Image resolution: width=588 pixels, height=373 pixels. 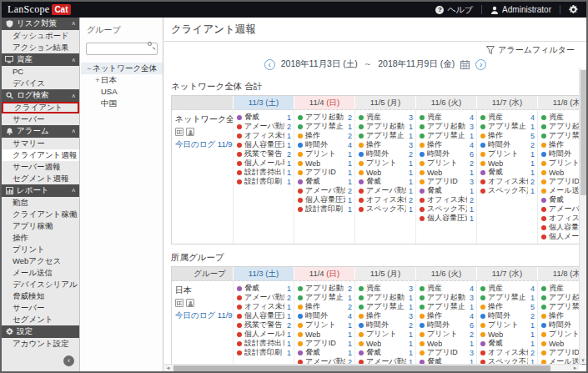 What do you see at coordinates (40, 296) in the screenshot?
I see `sidebar-item-threat-detection: 脅威検知` at bounding box center [40, 296].